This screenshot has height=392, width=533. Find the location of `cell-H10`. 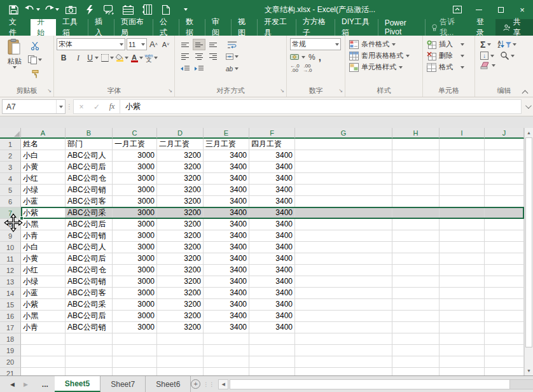

cell-H10 is located at coordinates (416, 248).